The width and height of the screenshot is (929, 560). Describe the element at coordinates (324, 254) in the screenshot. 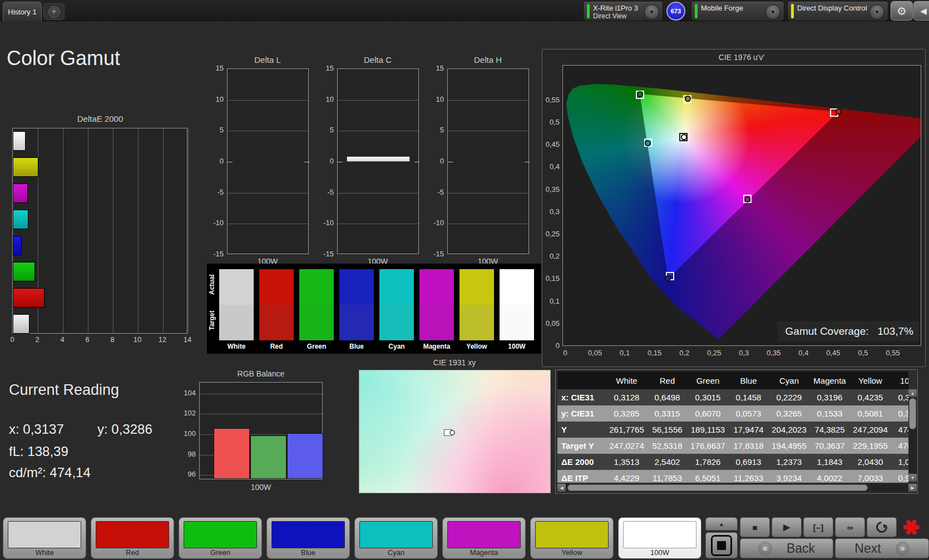

I see `delta_c-y-tick: -15` at that location.